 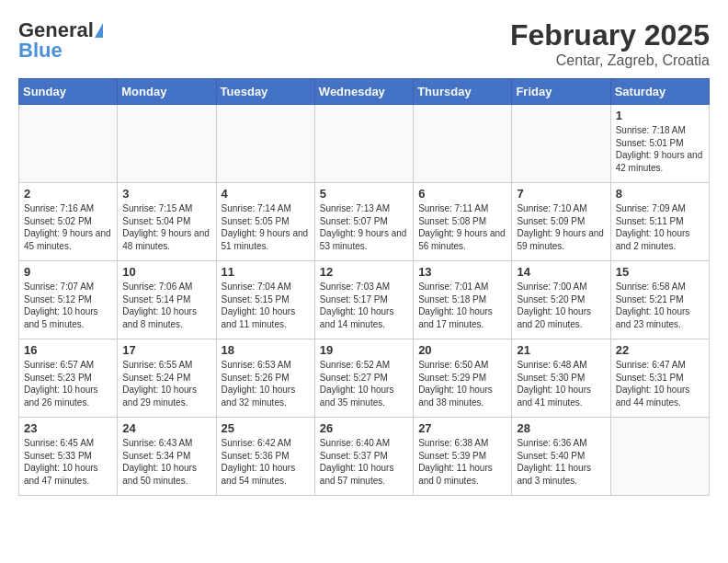 I want to click on day-info: Sunrise: 7:14 AM Sunset: 5:05 PM Dayligh…, so click(x=265, y=227).